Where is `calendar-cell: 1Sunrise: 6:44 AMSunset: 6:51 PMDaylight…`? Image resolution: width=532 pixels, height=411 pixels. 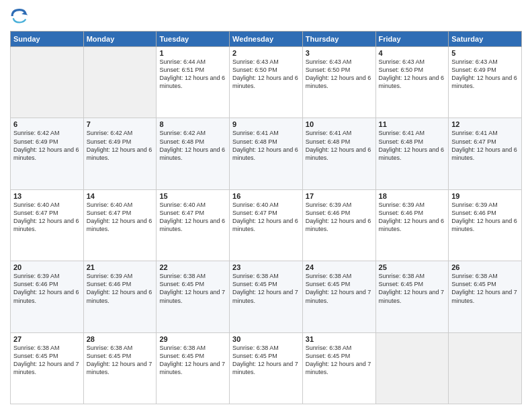
calendar-cell: 1Sunrise: 6:44 AMSunset: 6:51 PMDaylight… is located at coordinates (193, 83).